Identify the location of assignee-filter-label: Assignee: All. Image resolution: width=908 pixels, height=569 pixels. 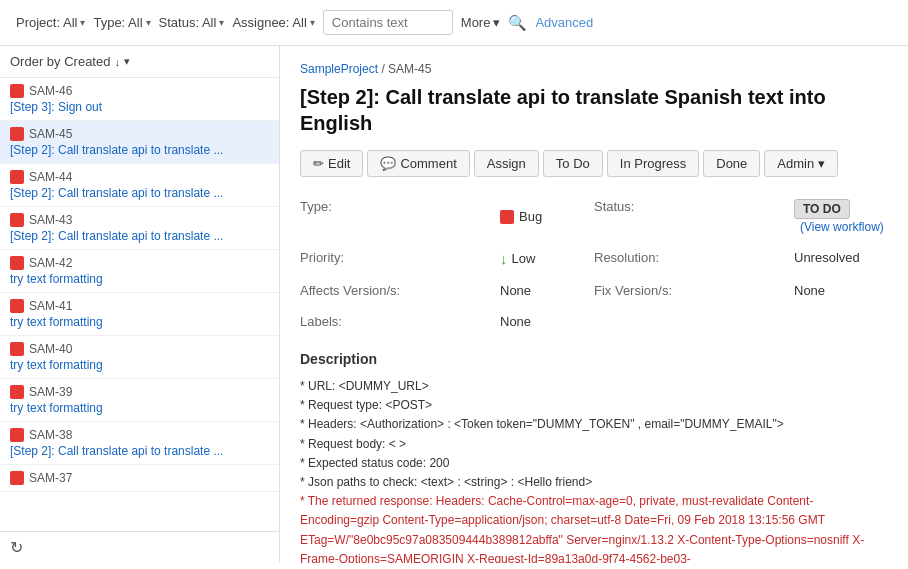
(269, 22).